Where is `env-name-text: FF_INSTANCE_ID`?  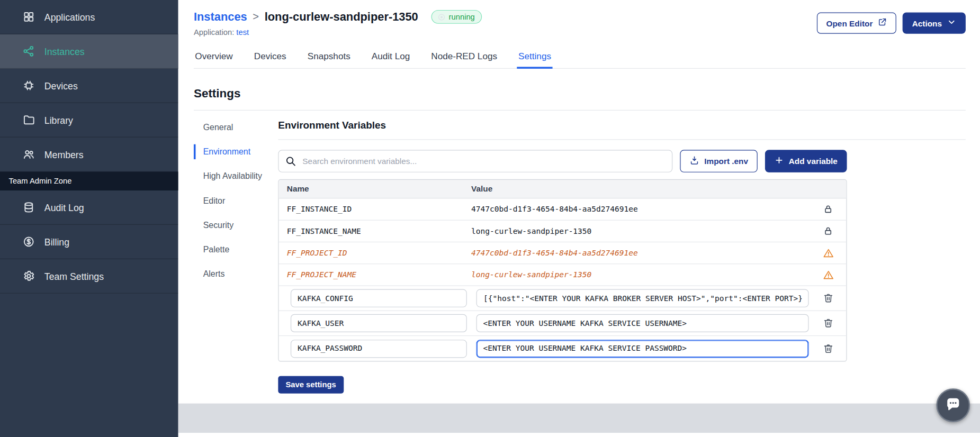
env-name-text: FF_INSTANCE_ID is located at coordinates (319, 210).